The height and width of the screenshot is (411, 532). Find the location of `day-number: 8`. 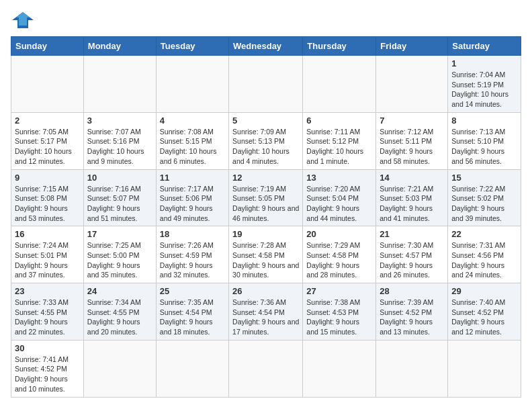

day-number: 8 is located at coordinates (484, 121).